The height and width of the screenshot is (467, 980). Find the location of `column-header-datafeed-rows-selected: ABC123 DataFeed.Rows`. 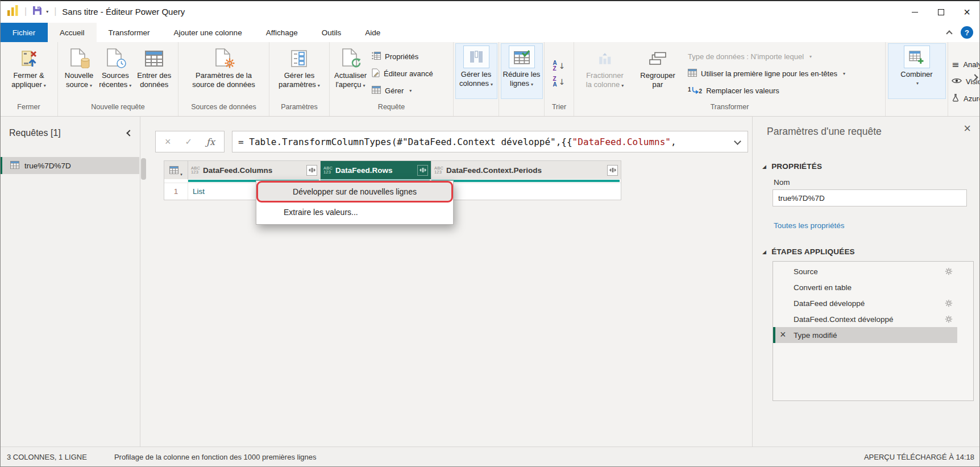

column-header-datafeed-rows-selected: ABC123 DataFeed.Rows is located at coordinates (376, 170).